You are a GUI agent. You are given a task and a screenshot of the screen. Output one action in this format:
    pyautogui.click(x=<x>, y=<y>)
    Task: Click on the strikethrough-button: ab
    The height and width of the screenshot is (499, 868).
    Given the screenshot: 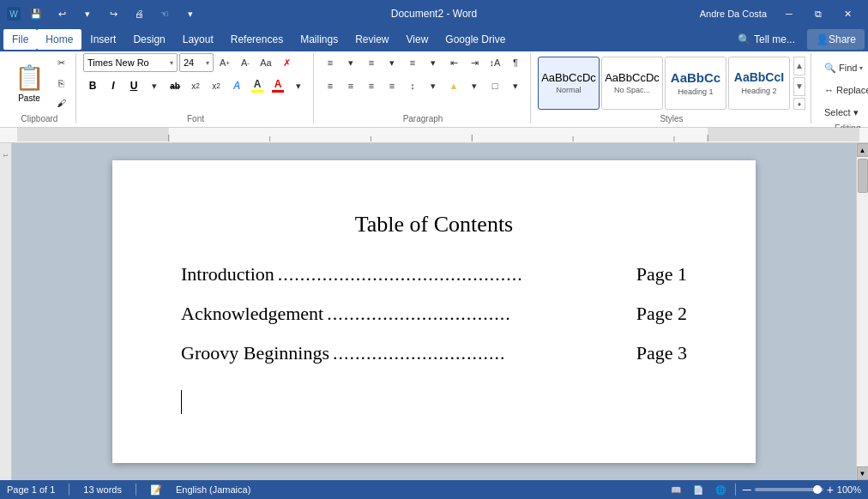 What is the action you would take?
    pyautogui.click(x=175, y=86)
    